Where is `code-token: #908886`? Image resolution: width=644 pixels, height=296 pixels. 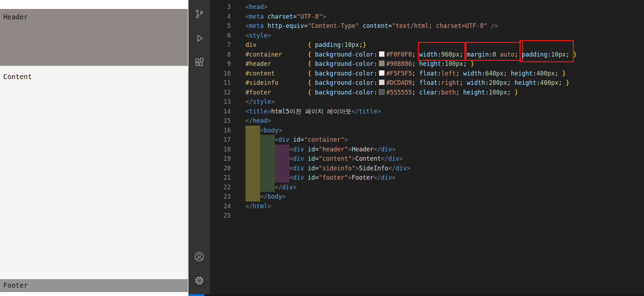
code-token: #908886 is located at coordinates (399, 64).